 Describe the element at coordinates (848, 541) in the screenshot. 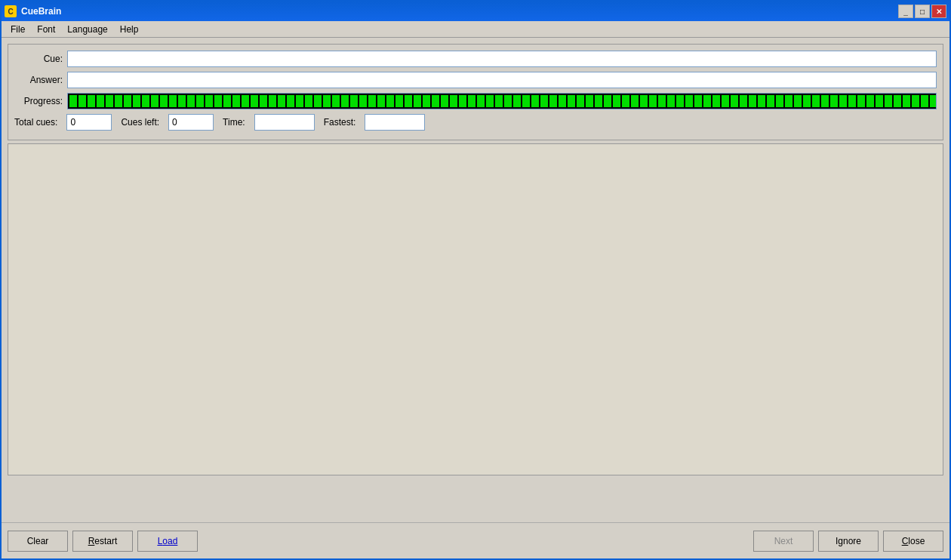

I see `ignore-button: Ignore` at that location.